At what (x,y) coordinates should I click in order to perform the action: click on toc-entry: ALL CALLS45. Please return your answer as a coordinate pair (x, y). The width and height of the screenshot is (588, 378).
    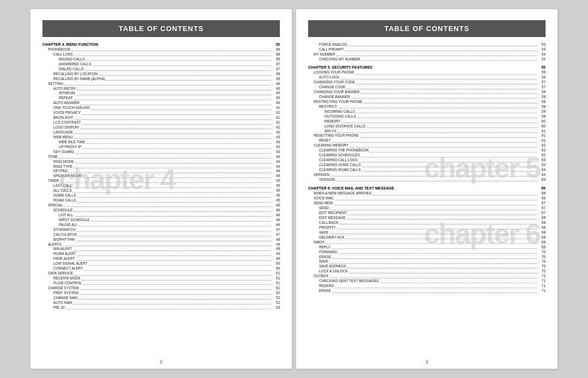
    Looking at the image, I should click on (161, 191).